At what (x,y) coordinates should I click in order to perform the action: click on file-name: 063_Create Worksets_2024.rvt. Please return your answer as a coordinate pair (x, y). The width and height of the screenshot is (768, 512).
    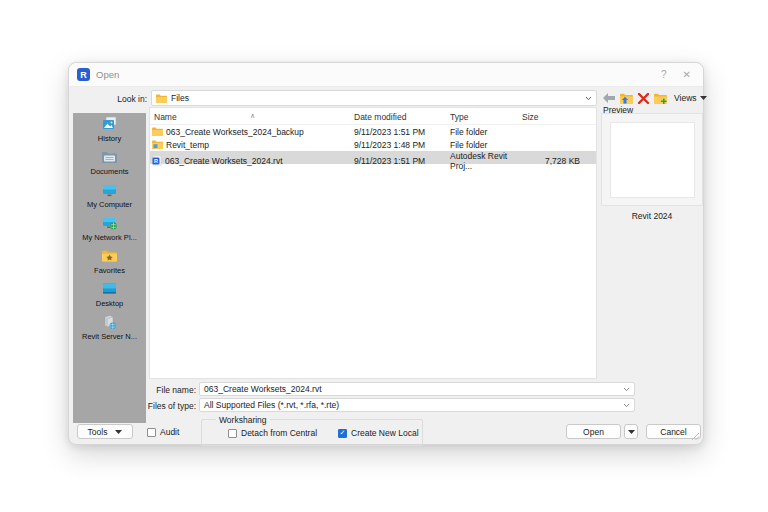
    Looking at the image, I should click on (224, 161).